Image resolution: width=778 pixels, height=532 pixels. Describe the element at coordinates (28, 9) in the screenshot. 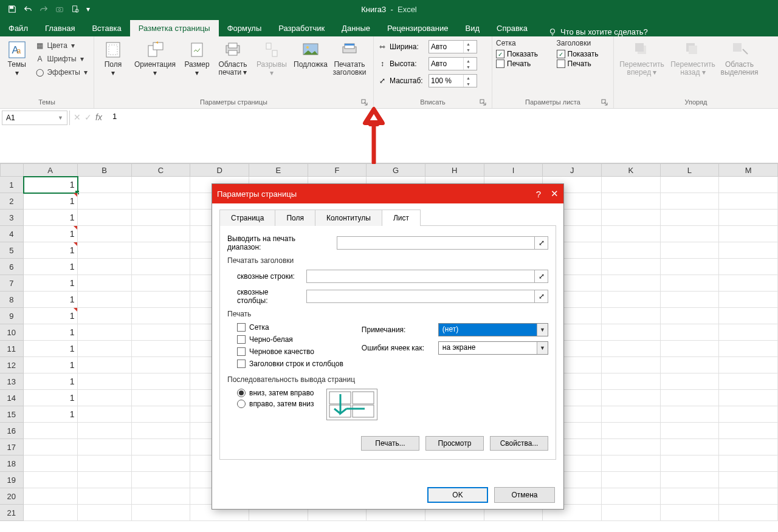

I see `undo-icon` at that location.